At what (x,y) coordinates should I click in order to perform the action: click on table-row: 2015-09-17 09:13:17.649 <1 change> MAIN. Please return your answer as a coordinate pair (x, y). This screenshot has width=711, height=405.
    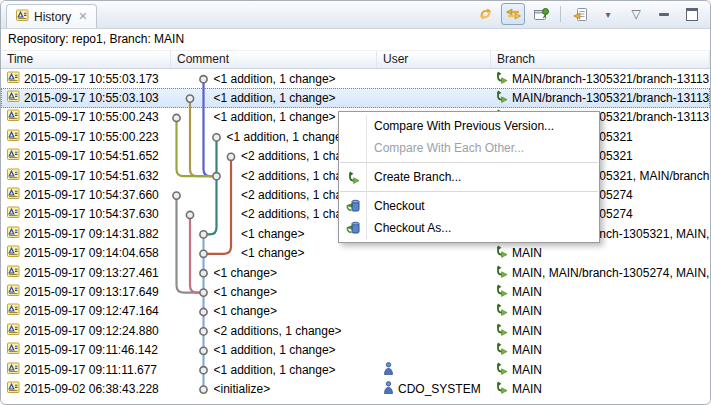
    Looking at the image, I should click on (356, 292).